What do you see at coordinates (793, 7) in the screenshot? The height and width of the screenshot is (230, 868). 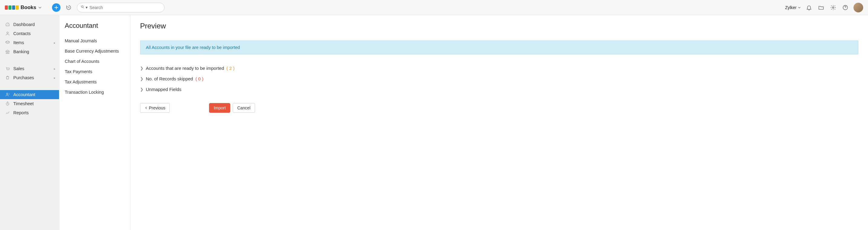 I see `organization-switcher: Zylker` at bounding box center [793, 7].